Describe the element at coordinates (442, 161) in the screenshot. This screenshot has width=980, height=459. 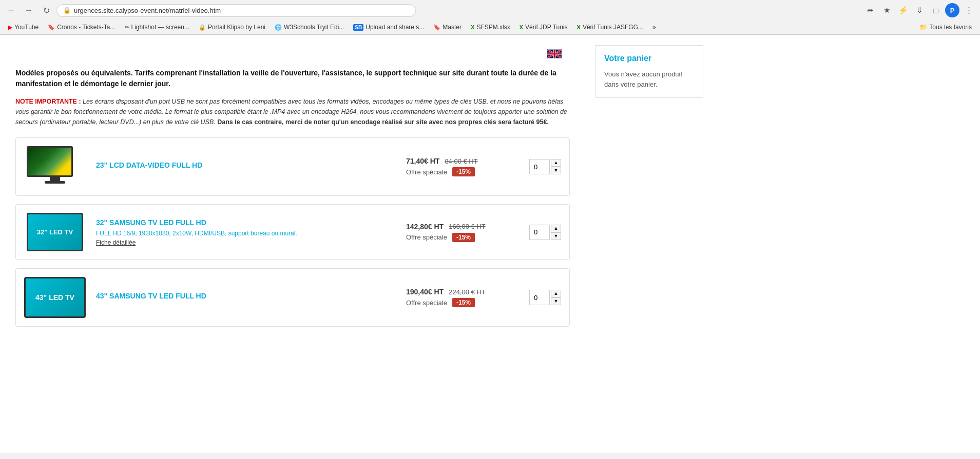
I see `price-row-lcd23: 71,40€ HT 84,00 € HT` at that location.